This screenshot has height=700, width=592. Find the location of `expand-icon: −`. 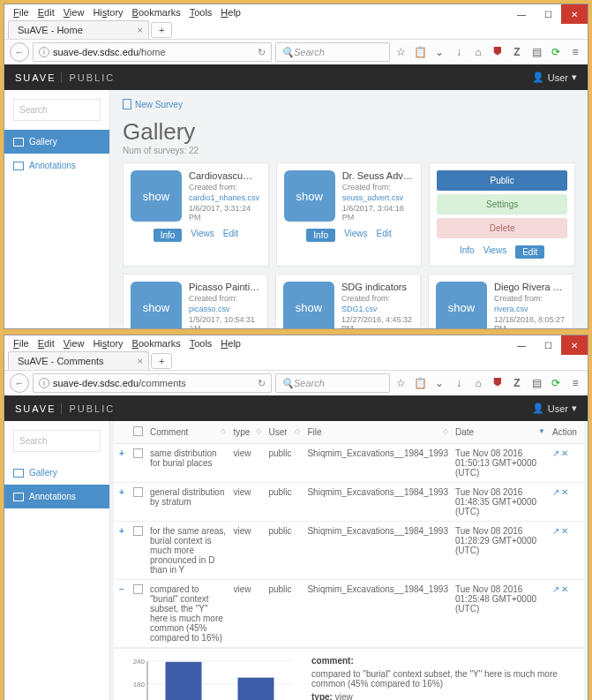

expand-icon: − is located at coordinates (122, 614).